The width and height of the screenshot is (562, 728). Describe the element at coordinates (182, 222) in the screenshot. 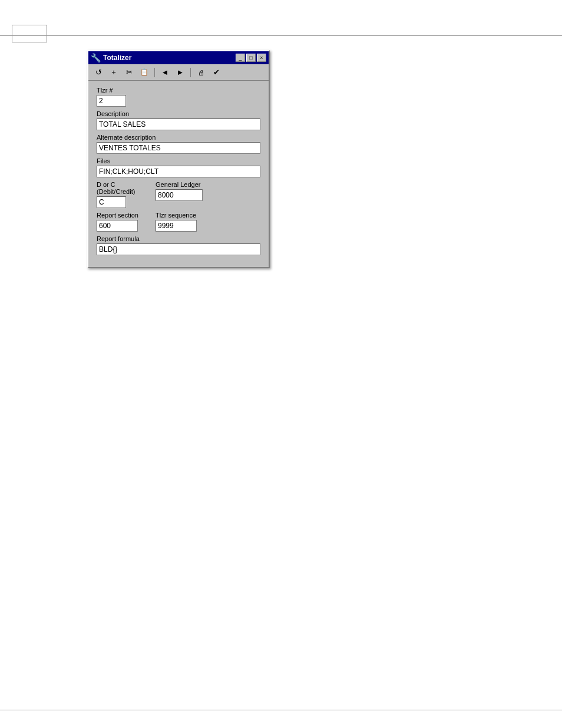

I see `tlzr-sequence-field-group: Tlzr sequence` at that location.